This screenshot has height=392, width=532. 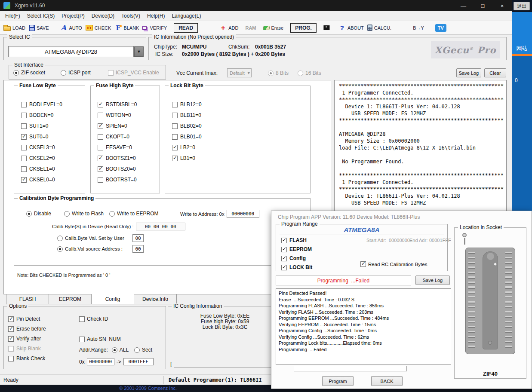 I want to click on lock-bit-option: BLB02=0, so click(x=241, y=126).